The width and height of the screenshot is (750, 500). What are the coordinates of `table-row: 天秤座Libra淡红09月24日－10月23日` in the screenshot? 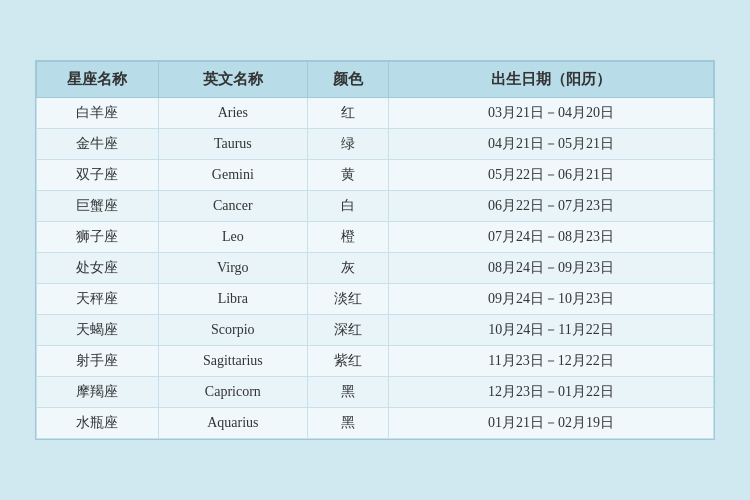 It's located at (376, 300).